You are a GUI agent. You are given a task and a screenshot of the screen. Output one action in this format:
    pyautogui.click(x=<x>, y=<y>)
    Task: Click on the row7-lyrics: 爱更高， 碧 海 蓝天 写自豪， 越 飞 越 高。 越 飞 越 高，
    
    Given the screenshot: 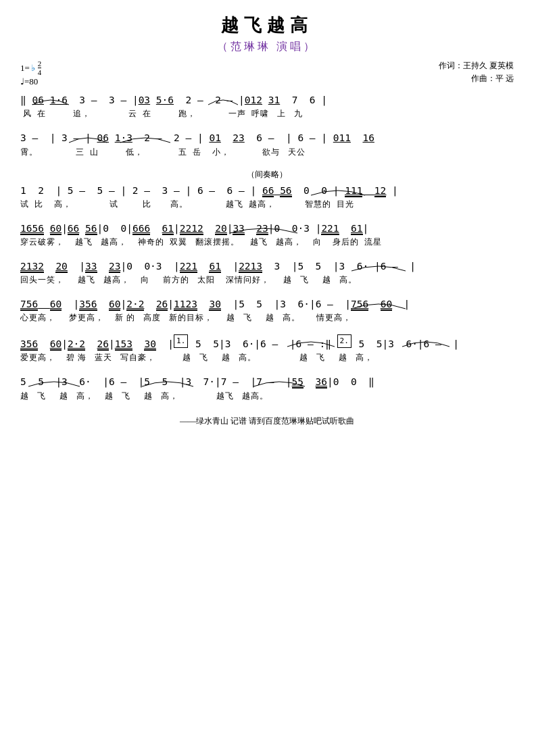 What is the action you would take?
    pyautogui.click(x=267, y=358)
    